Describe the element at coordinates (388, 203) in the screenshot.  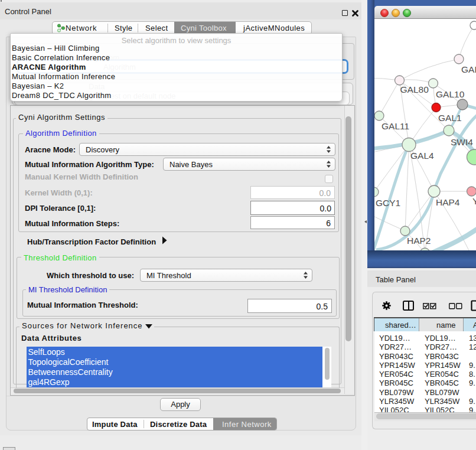
I see `svg-text: GCY1` at that location.